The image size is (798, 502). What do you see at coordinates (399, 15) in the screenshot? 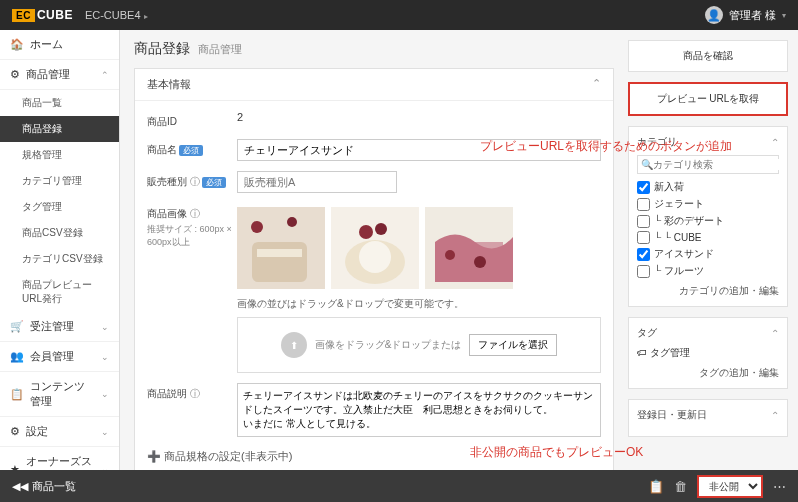
I see `topbar: ECCUBE EC-CUBE4 ▸ 👤 管理者 様 ▾` at bounding box center [399, 15].